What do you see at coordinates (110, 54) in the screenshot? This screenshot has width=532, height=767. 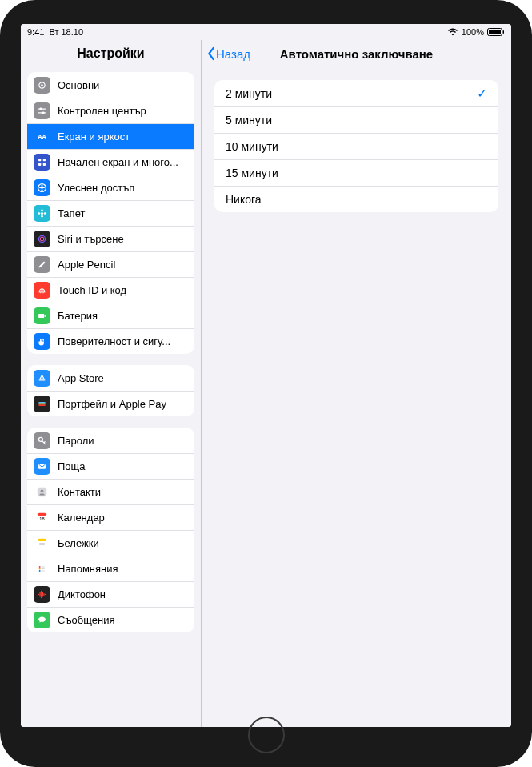 I see `sidebar-title: Настройки` at bounding box center [110, 54].